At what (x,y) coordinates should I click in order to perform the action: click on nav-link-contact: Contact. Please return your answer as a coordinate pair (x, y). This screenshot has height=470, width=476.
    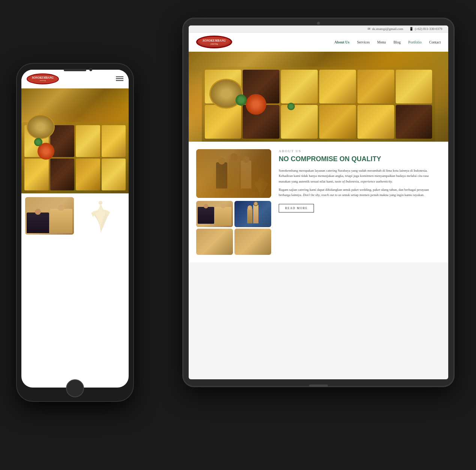
    Looking at the image, I should click on (435, 42).